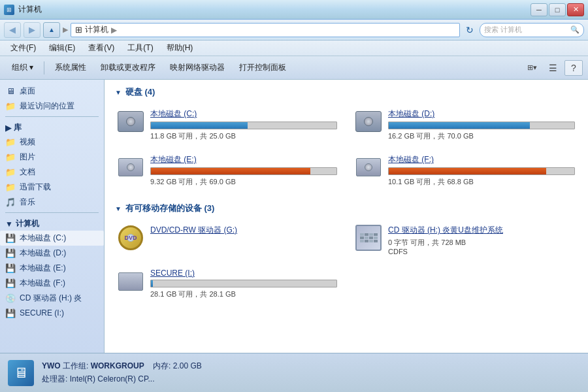 The image size is (588, 392). Describe the element at coordinates (368, 238) in the screenshot. I see `device-h-icon` at that location.